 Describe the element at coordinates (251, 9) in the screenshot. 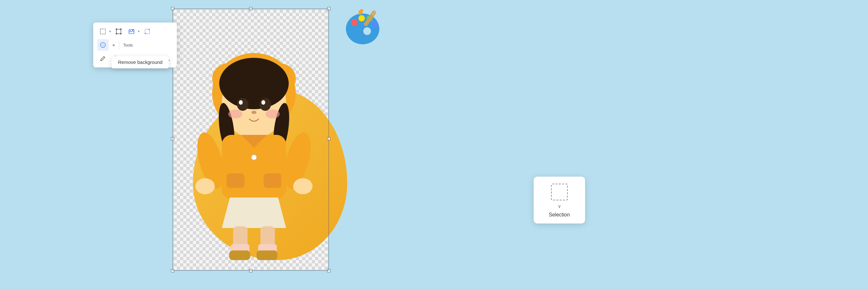

I see `handle-top-center` at that location.